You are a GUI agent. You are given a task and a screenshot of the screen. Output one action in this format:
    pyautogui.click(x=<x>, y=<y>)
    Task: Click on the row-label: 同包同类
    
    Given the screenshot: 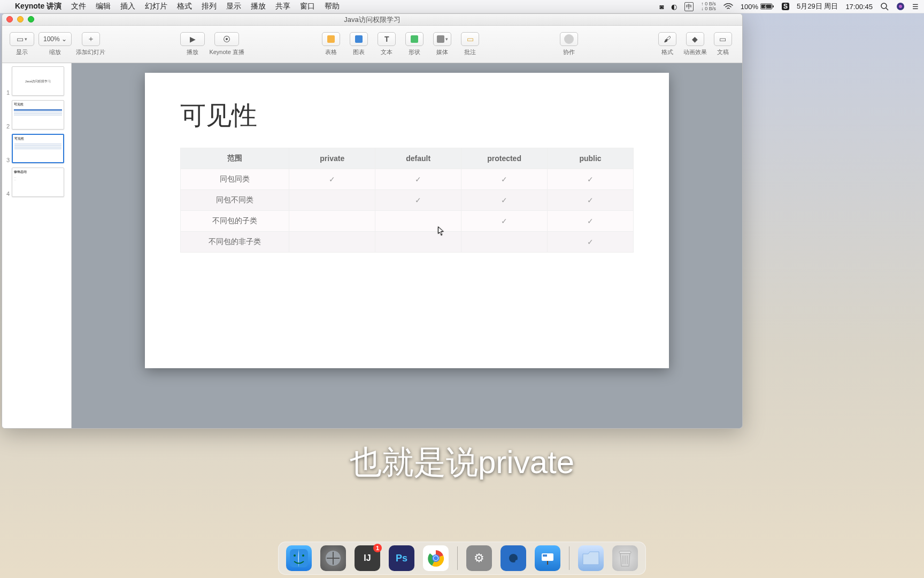 What is the action you would take?
    pyautogui.click(x=235, y=180)
    